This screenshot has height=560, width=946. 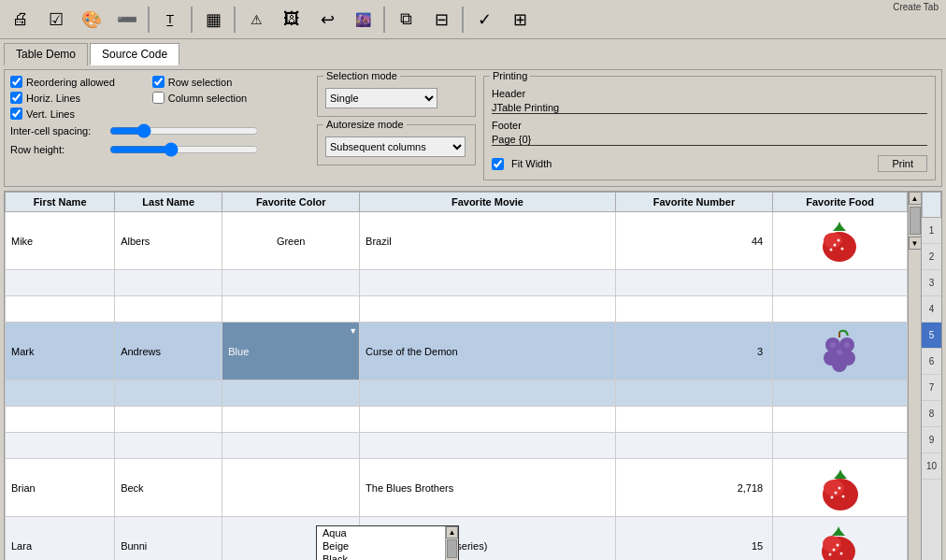 I want to click on cell-number: 15, so click(x=694, y=538).